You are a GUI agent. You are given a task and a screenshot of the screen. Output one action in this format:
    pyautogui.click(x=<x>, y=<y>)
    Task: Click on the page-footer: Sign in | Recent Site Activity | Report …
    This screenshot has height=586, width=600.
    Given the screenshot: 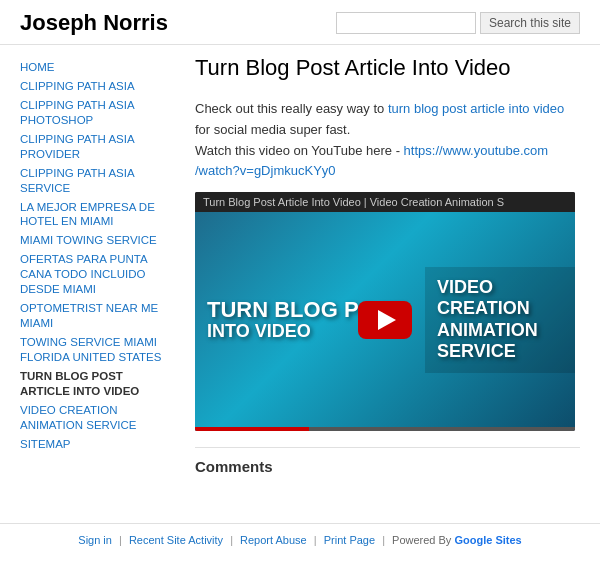 What is the action you would take?
    pyautogui.click(x=300, y=540)
    